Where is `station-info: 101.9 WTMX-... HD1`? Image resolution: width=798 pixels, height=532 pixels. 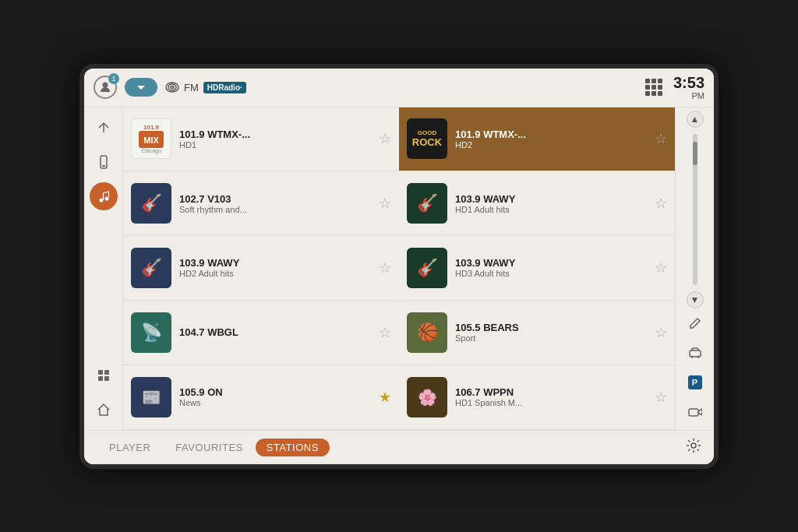 station-info: 101.9 WTMX-... HD1 is located at coordinates (275, 139).